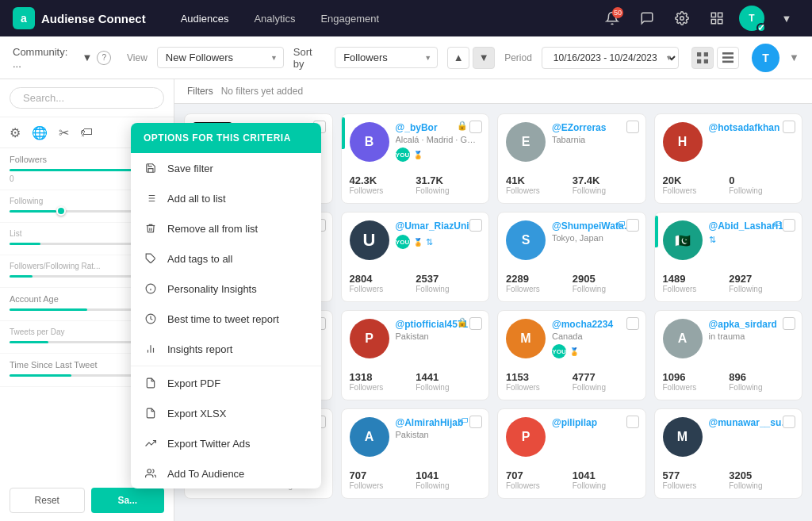 The height and width of the screenshot is (521, 812). I want to click on list-range-fill, so click(25, 244).